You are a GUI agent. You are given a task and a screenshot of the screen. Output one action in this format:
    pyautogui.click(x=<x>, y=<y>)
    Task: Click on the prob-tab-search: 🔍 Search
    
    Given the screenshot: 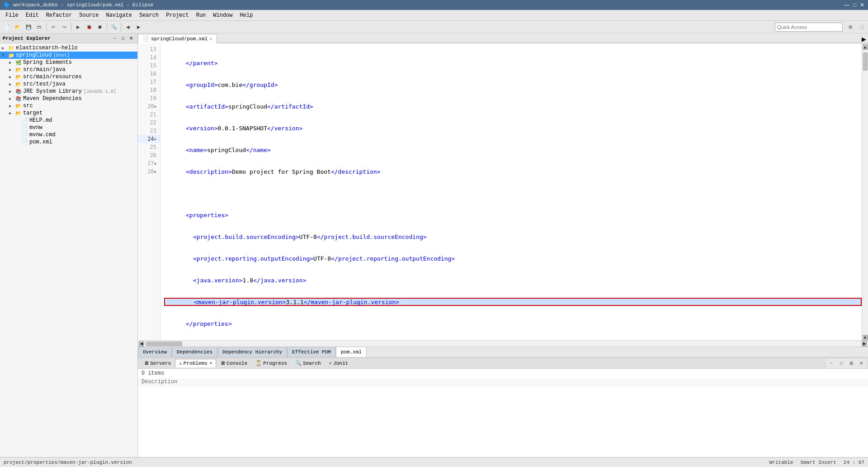 What is the action you would take?
    pyautogui.click(x=308, y=363)
    